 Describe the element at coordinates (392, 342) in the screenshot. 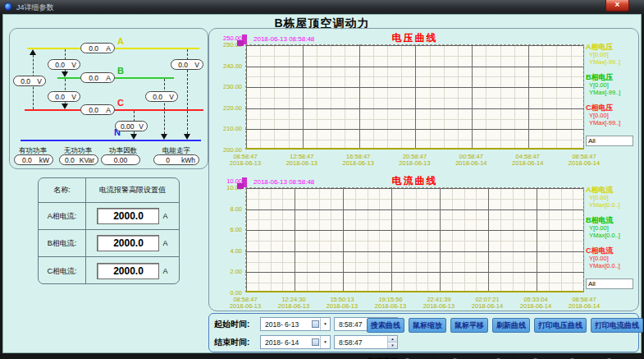

I see `time-spinner: ▲▼` at that location.